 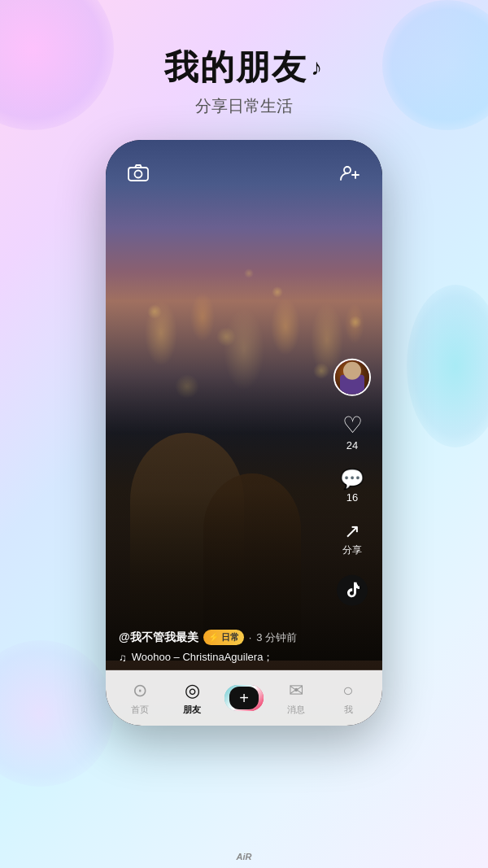 What do you see at coordinates (352, 482) in the screenshot?
I see `right-sidebar: ♡ 24 💬 16 ↗ 分享` at bounding box center [352, 482].